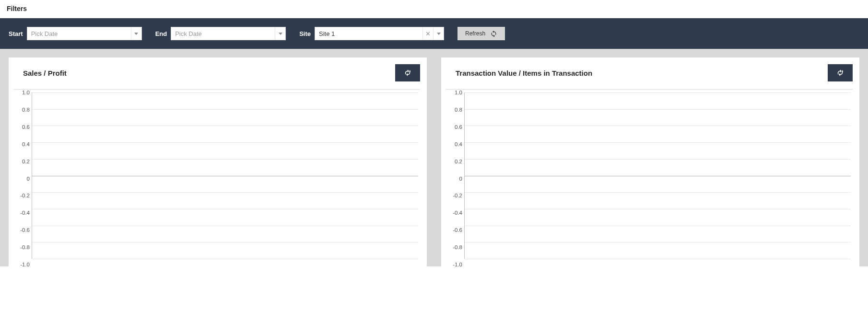  Describe the element at coordinates (218, 72) in the screenshot. I see `card-header: Sales / Profit` at that location.